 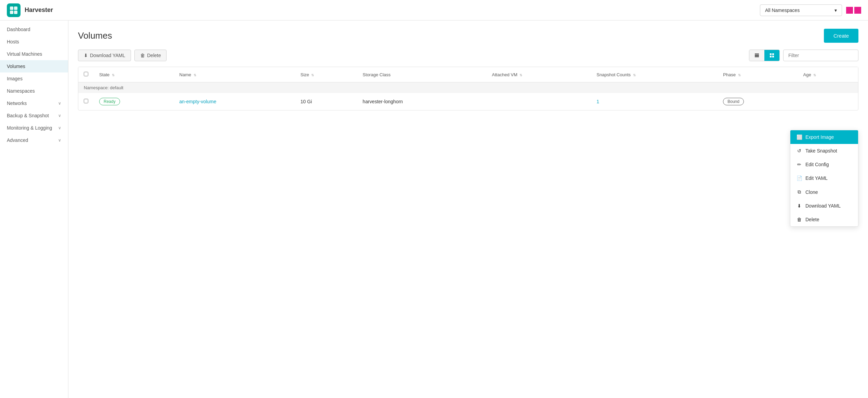 I want to click on row-attached-vm-cell, so click(x=539, y=102).